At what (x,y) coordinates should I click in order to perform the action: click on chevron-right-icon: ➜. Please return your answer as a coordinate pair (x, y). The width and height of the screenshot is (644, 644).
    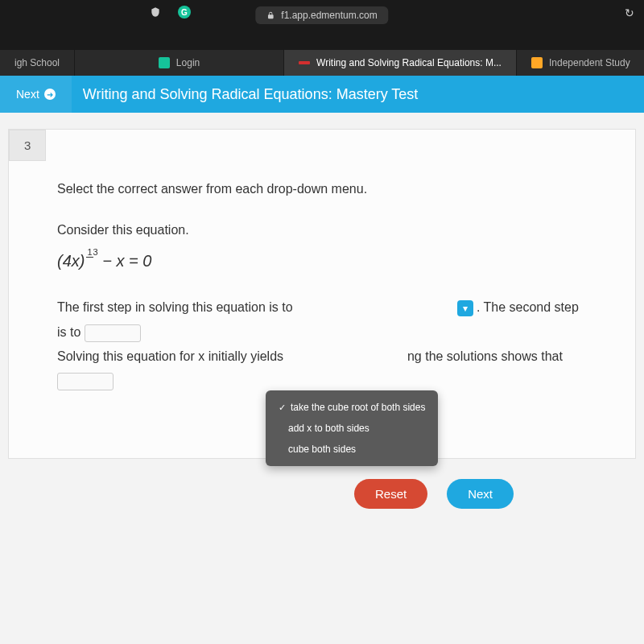
    Looking at the image, I should click on (50, 94).